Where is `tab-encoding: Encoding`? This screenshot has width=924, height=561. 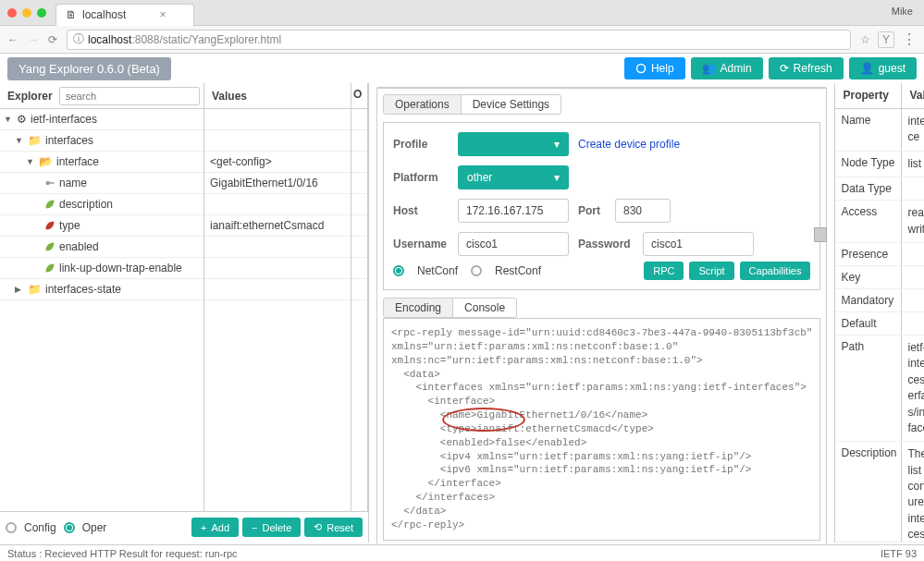
tab-encoding: Encoding is located at coordinates (418, 308).